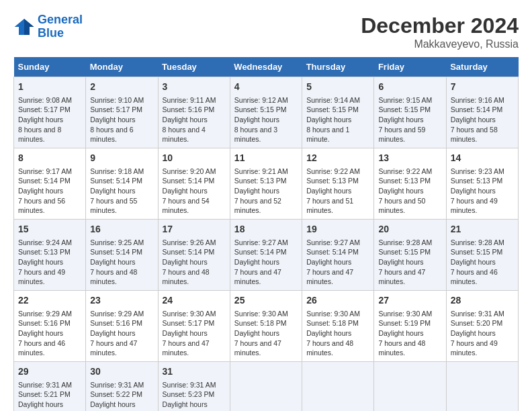 This screenshot has width=532, height=411. Describe the element at coordinates (339, 67) in the screenshot. I see `weekday-header: Thursday` at that location.